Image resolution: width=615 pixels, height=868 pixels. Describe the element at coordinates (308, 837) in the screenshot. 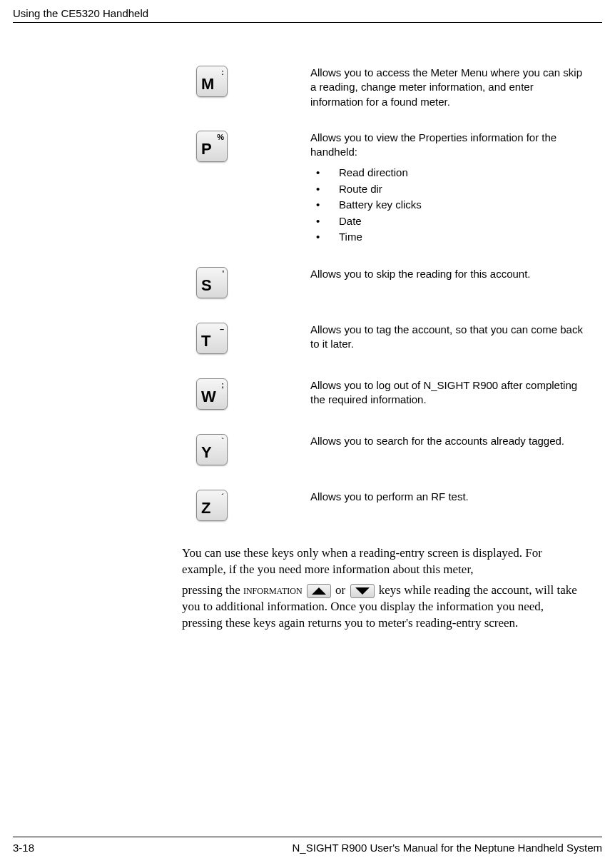

I see `footer-rule` at that location.